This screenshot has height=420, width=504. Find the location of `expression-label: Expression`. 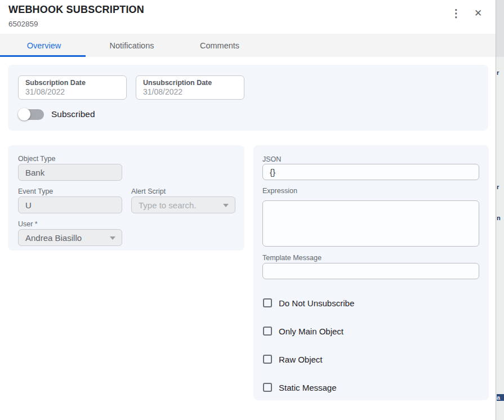

expression-label: Expression is located at coordinates (280, 191).